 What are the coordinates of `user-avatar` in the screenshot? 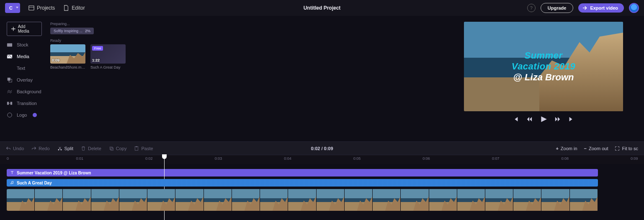 It's located at (634, 8).